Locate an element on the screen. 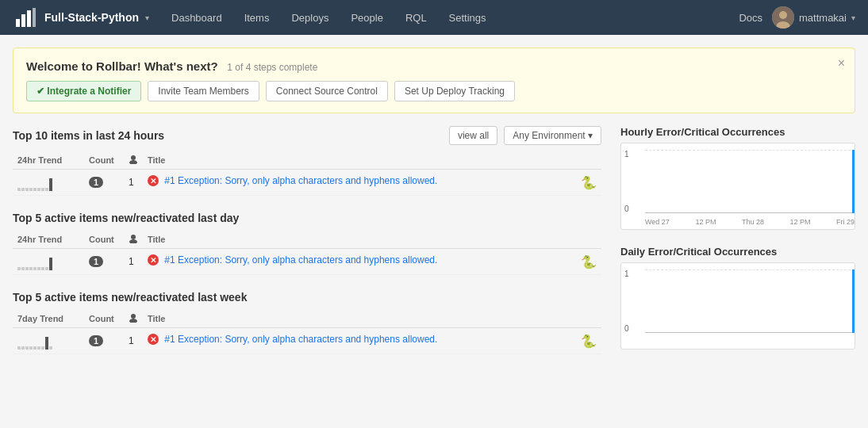  chart2-title: Daily Error/Critical Occurrences is located at coordinates (738, 252).